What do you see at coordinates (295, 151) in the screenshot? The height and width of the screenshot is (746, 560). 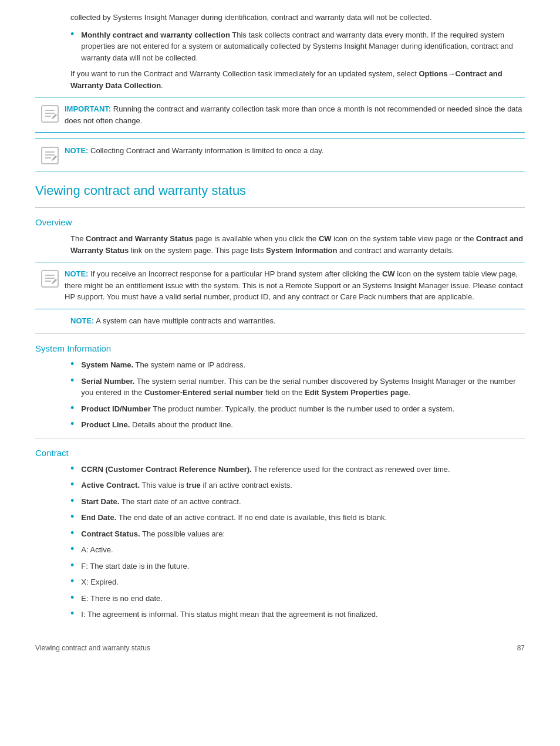 I see `note-content-1: NOTE: Collecting Contract and Warranty i…` at bounding box center [295, 151].